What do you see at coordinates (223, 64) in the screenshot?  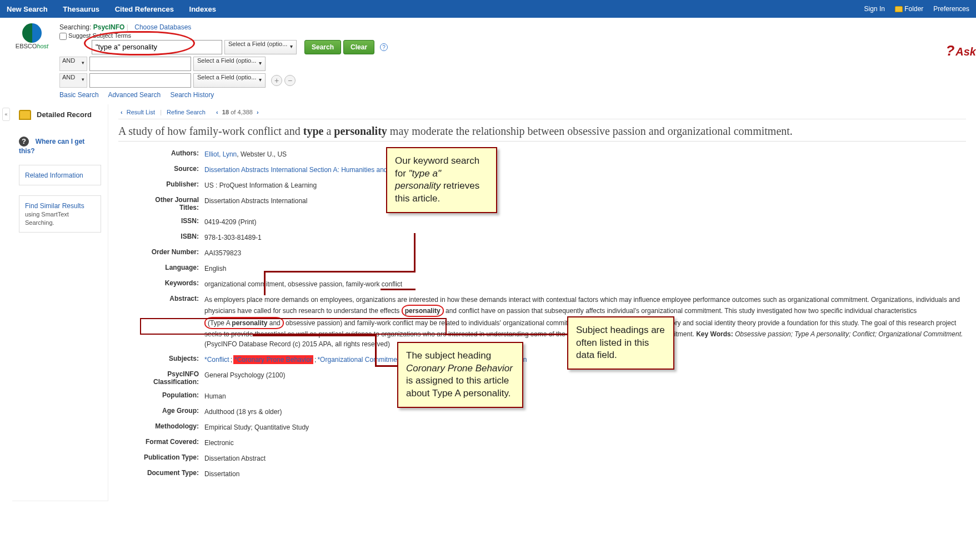 I see `search-row-2: AND Select a Field (optio...` at bounding box center [223, 64].